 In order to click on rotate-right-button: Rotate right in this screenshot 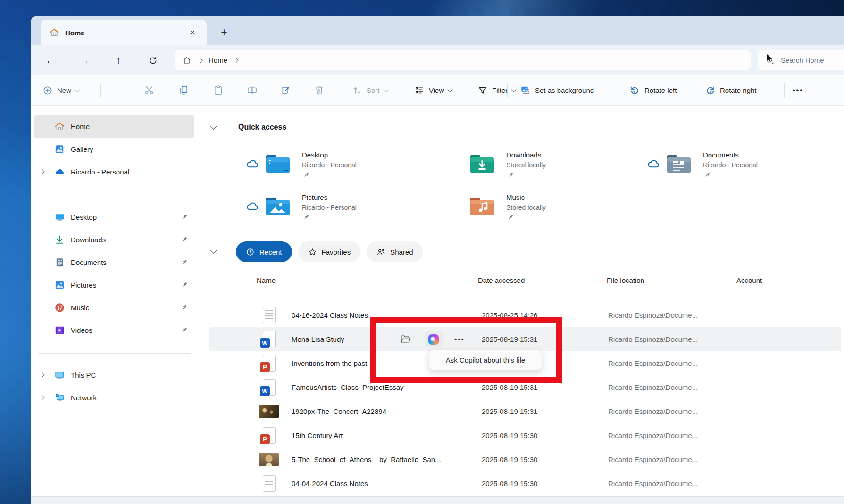, I will do `click(731, 91)`.